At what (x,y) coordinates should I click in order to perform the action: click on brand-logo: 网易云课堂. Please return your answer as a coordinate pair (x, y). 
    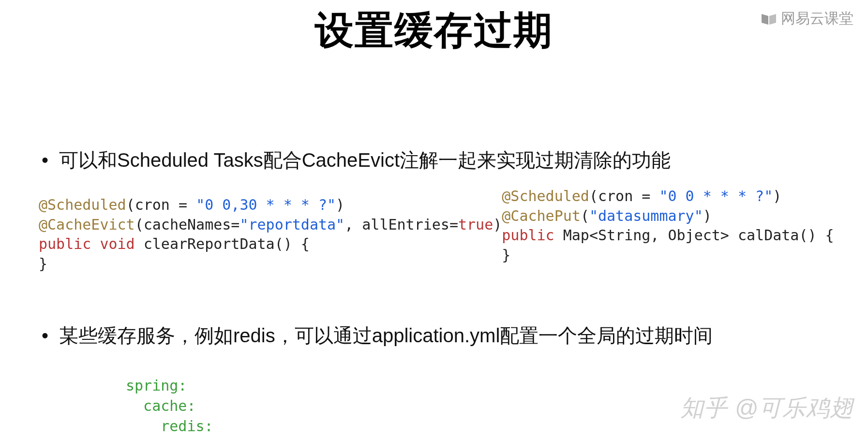
    Looking at the image, I should click on (807, 18).